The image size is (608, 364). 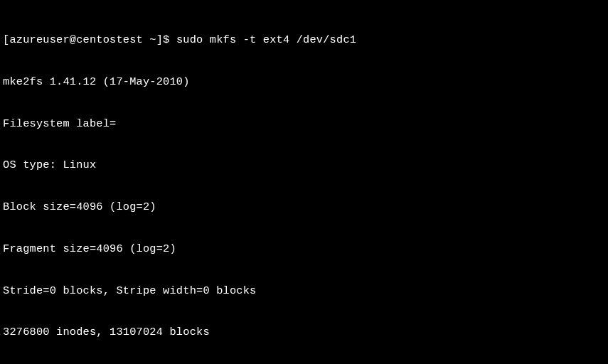 I want to click on output-line: Stride=0 blocks, Stripe width=0 blocks, so click(x=304, y=291).